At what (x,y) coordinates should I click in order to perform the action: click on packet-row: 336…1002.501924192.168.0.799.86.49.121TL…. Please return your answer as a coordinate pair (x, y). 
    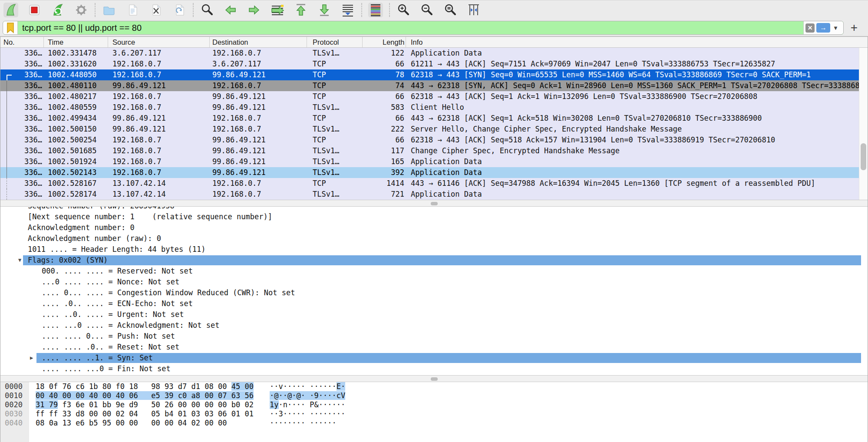
    Looking at the image, I should click on (434, 162).